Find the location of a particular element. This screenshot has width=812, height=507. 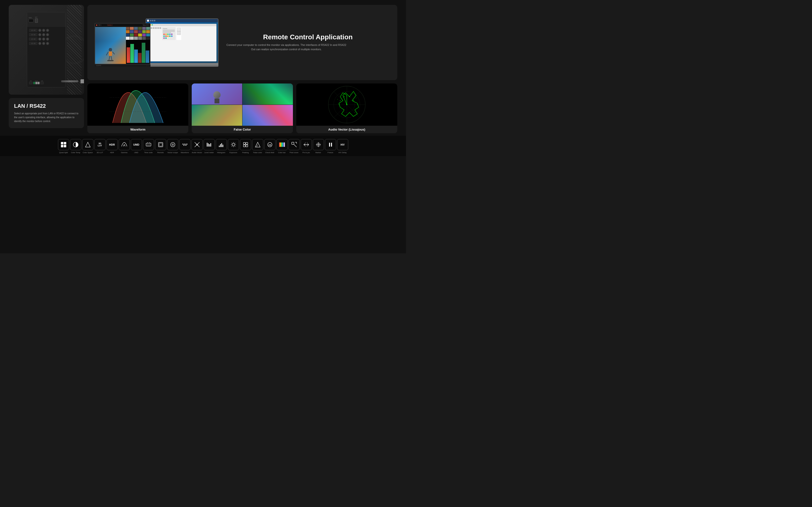

waveform-button is located at coordinates (185, 145).